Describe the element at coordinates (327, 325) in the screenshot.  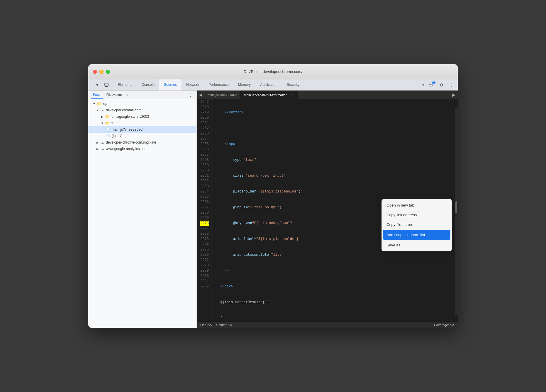
I see `status-bar: Line 2270, Column 14 Coverage: n/a` at that location.